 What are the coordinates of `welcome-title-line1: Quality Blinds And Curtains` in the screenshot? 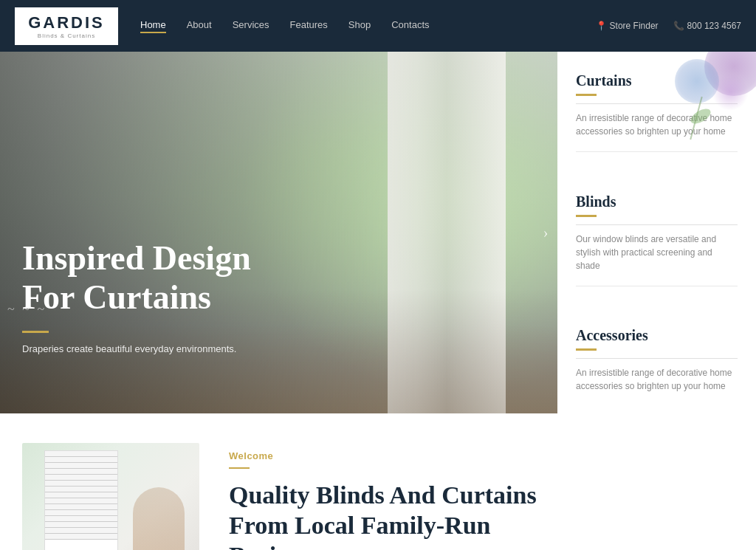 It's located at (382, 495).